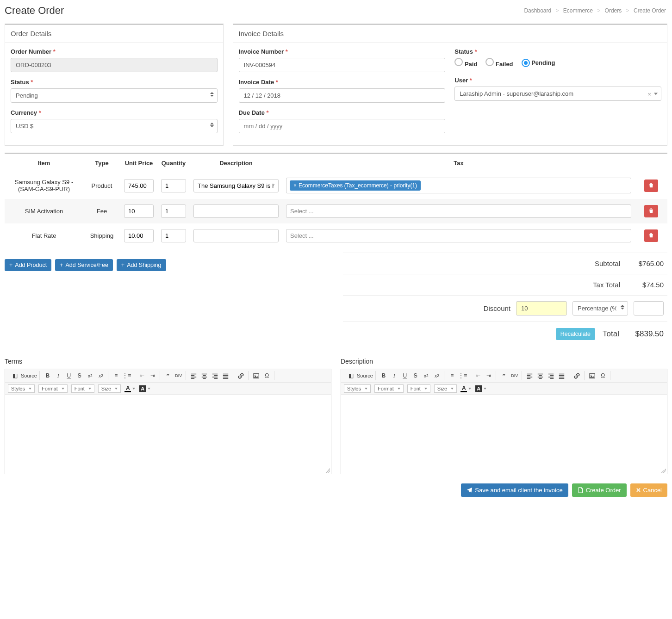 The width and height of the screenshot is (672, 619). What do you see at coordinates (342, 95) in the screenshot?
I see `invoice-date-input` at bounding box center [342, 95].